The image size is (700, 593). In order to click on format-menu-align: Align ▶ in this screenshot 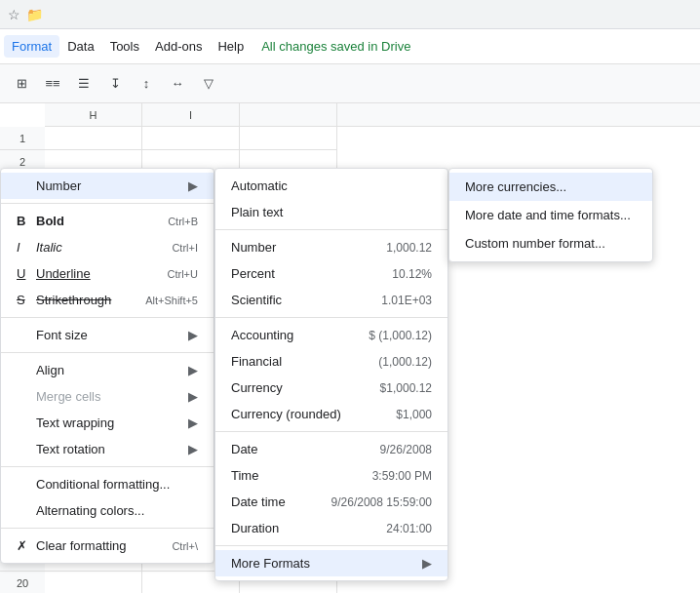, I will do `click(107, 371)`.